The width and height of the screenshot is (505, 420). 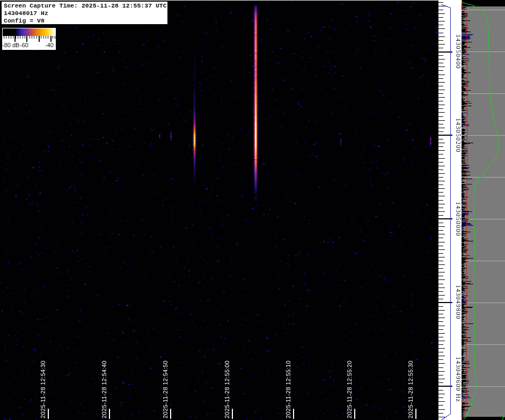 I want to click on frequency-label: 143050400, so click(x=458, y=51).